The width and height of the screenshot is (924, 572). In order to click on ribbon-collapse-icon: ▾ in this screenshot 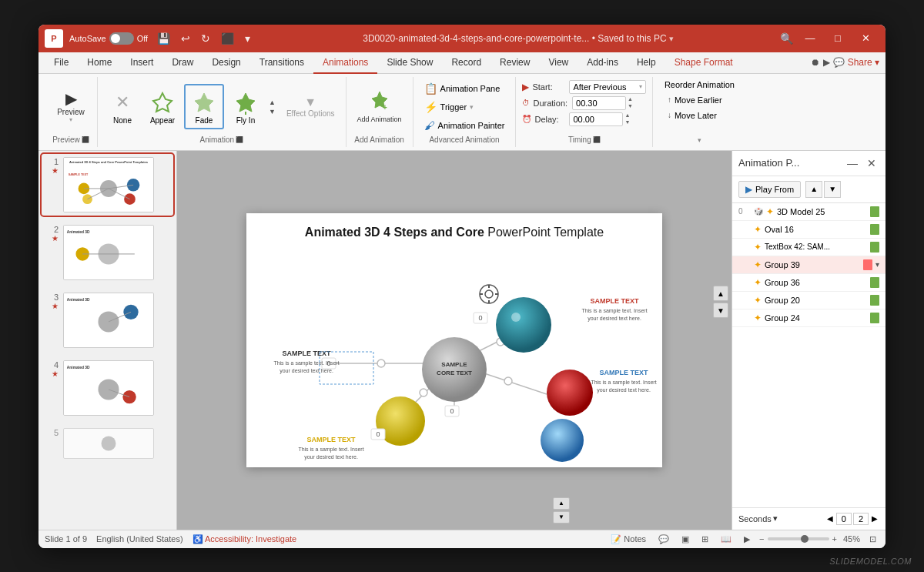, I will do `click(699, 140)`.